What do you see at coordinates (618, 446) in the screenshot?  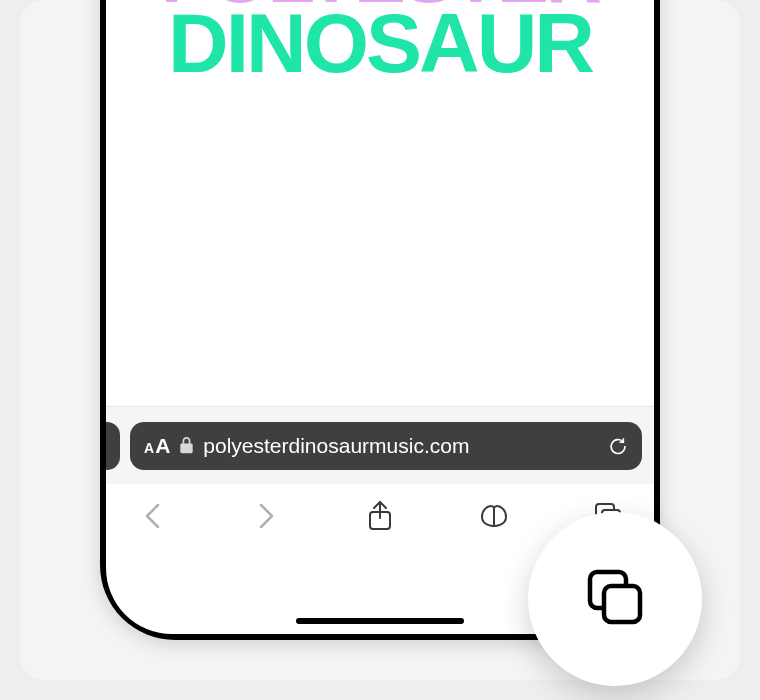 I see `refresh-icon` at bounding box center [618, 446].